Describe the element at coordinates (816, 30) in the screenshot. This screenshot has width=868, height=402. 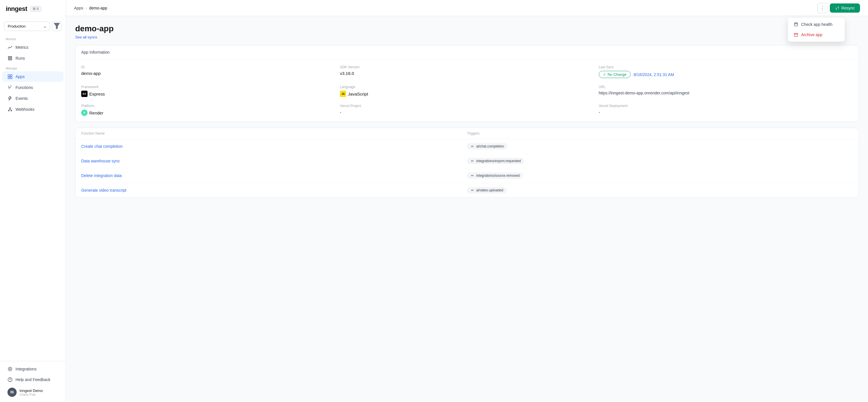
I see `dropdown-menu: Check app health Archive app` at that location.